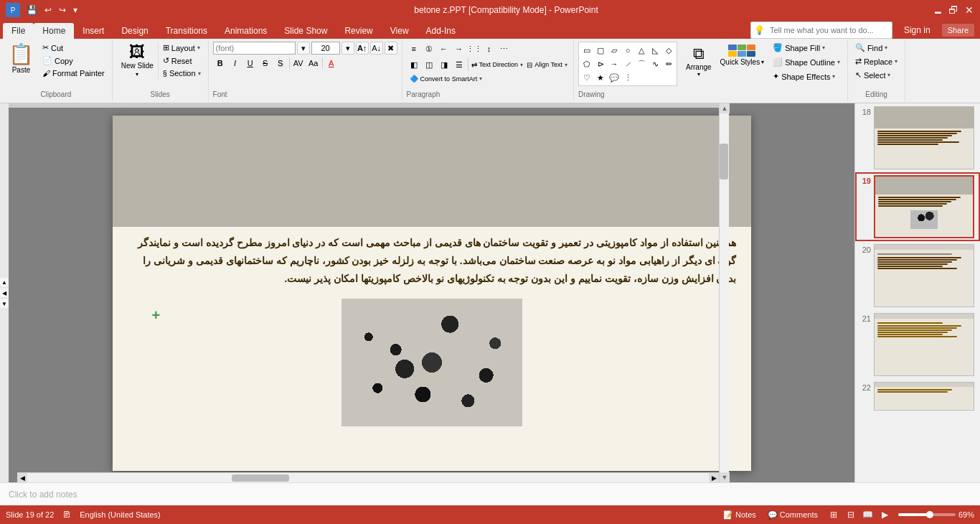 Image resolution: width=980 pixels, height=524 pixels. I want to click on callout-button: 💬, so click(614, 78).